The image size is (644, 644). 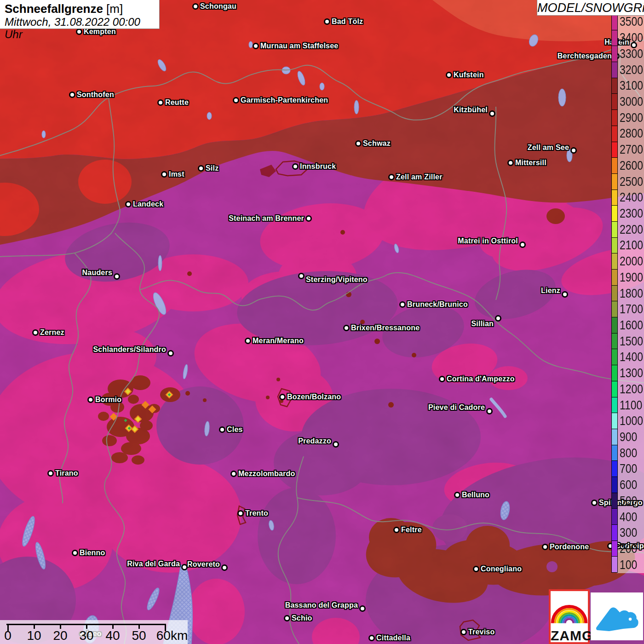 What do you see at coordinates (172, 636) in the screenshot?
I see `scalebar-label: 60km` at bounding box center [172, 636].